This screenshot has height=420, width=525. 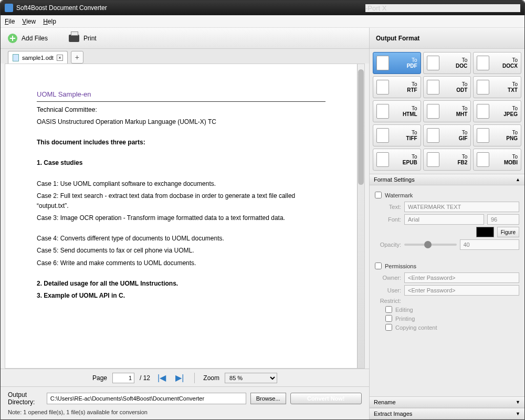 What do you see at coordinates (383, 111) in the screenshot?
I see `html-icon` at bounding box center [383, 111].